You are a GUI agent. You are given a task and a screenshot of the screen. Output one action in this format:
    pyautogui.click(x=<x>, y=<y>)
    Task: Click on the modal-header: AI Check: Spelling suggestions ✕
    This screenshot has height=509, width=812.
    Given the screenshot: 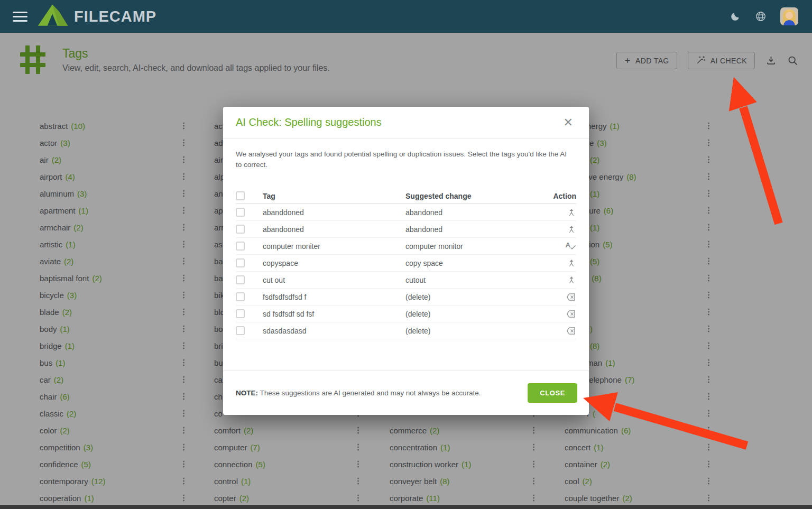 What is the action you would take?
    pyautogui.click(x=406, y=123)
    